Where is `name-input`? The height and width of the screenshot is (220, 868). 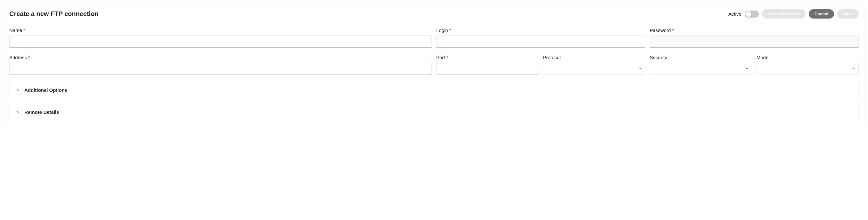 name-input is located at coordinates (220, 42).